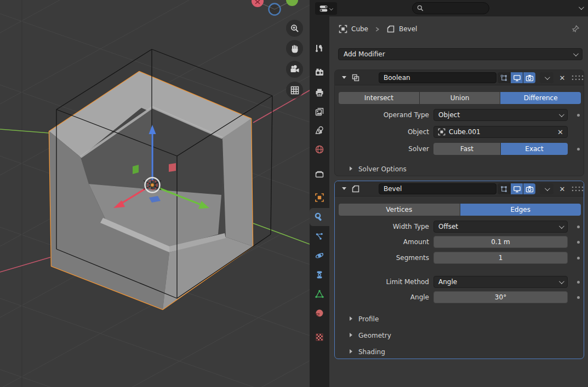 Image resolution: width=588 pixels, height=387 pixels. What do you see at coordinates (521, 210) in the screenshot?
I see `affect-edges-button: Edges` at bounding box center [521, 210].